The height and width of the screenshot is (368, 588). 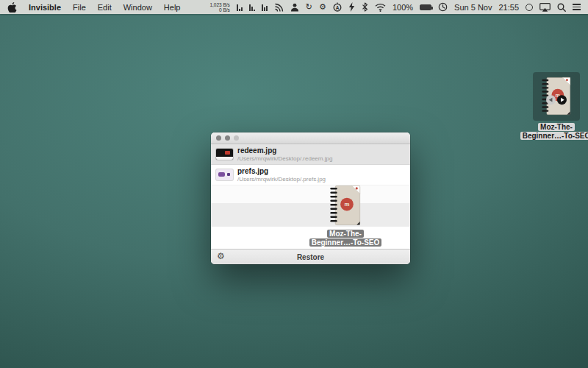 I want to click on drag-label-line1: Moz-The-, so click(x=345, y=234).